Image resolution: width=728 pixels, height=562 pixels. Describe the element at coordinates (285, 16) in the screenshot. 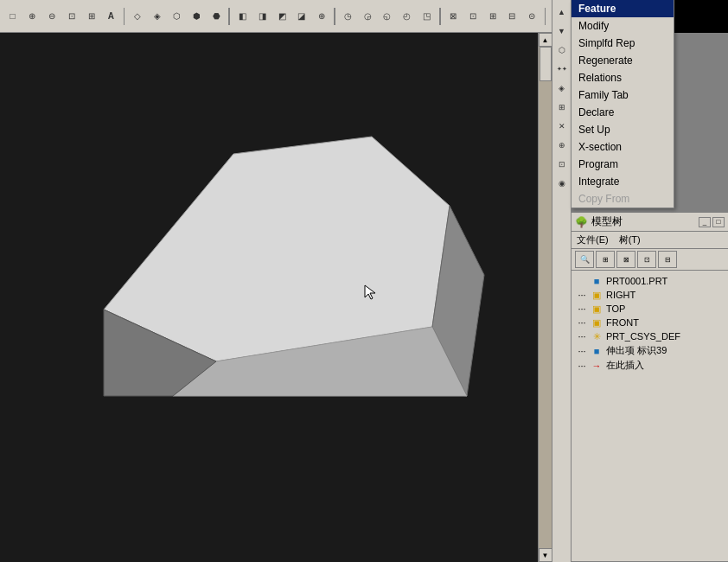

I see `main-toolbar: □ ⊕ ⊖ ⊡ ⊞ A ◇ ◈ ⬡ ⬢ ⬣ ◧ ◨ ◩ ◪ ⊕ ◷ ◶ ◵ ◴ …` at that location.